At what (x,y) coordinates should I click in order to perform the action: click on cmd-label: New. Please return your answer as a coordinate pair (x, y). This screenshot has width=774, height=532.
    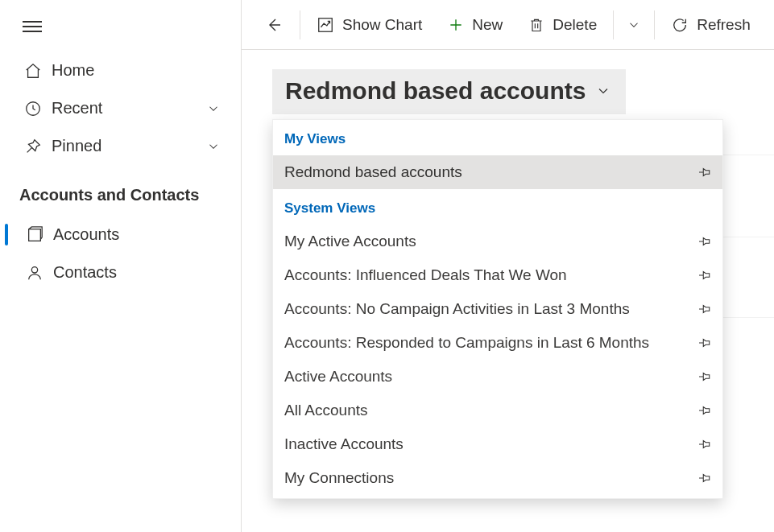
    Looking at the image, I should click on (487, 25).